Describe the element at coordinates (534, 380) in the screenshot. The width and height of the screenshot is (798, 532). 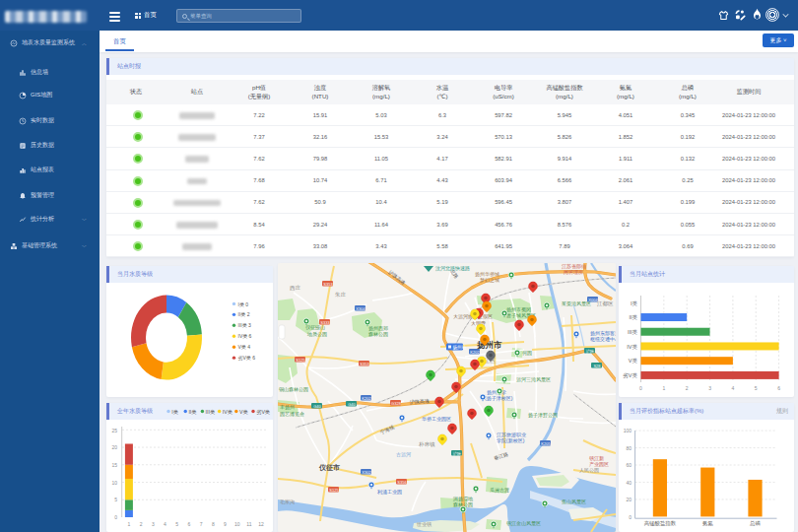
I see `svg-text: 运河三湾风景区` at that location.